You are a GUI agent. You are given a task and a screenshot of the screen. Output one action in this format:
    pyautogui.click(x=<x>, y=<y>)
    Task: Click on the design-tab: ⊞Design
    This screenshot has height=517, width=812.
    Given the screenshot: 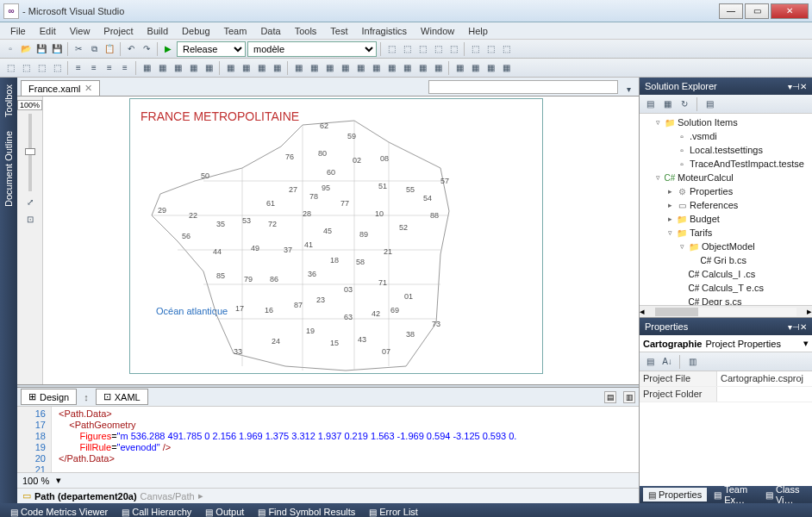 What is the action you would take?
    pyautogui.click(x=48, y=396)
    